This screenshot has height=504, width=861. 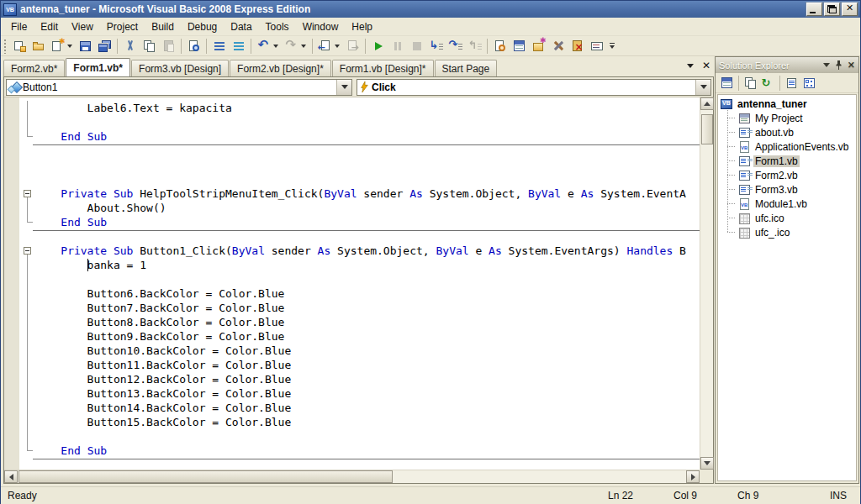 I want to click on view-designer-button, so click(x=809, y=83).